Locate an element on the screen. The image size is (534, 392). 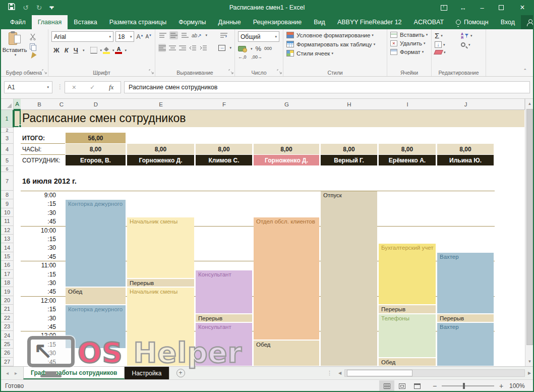
row-header-17: 17 is located at coordinates (7, 274).